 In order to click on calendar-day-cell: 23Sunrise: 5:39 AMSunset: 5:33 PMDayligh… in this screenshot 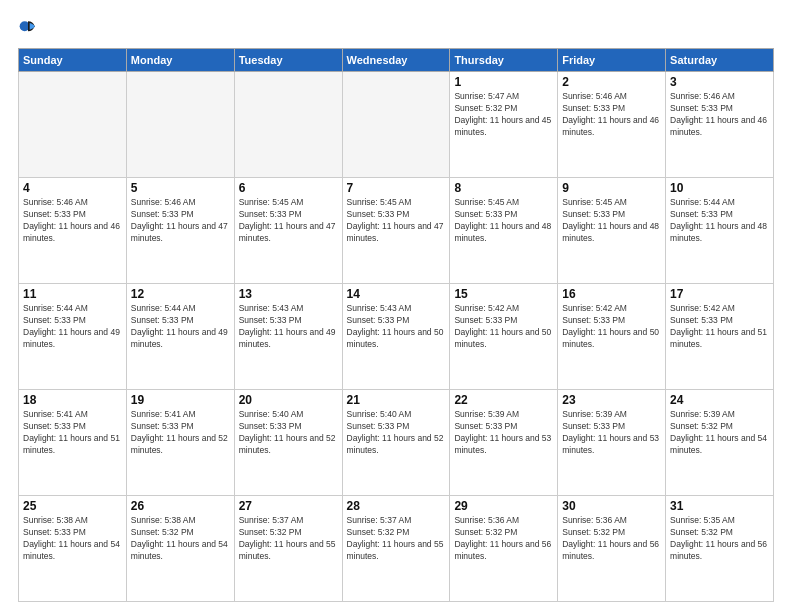, I will do `click(612, 443)`.